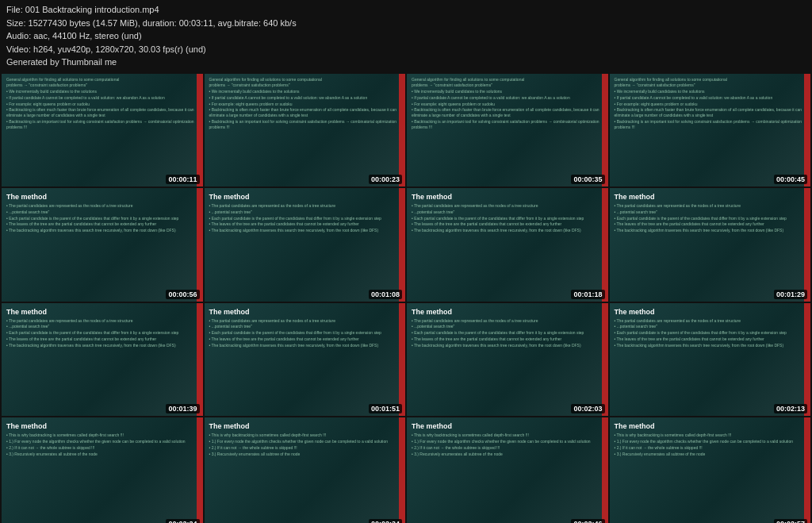 This screenshot has height=523, width=812. Describe the element at coordinates (406, 24) in the screenshot. I see `header-size: Size: 15277430 bytes (14.57 MiB), durati…` at that location.